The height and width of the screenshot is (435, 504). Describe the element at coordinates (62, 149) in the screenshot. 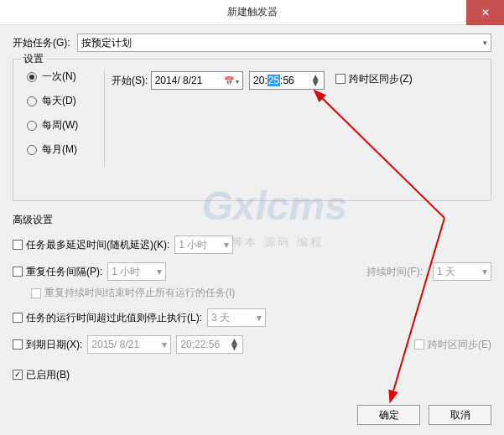

I see `radio-monthly: 每月(M)` at that location.